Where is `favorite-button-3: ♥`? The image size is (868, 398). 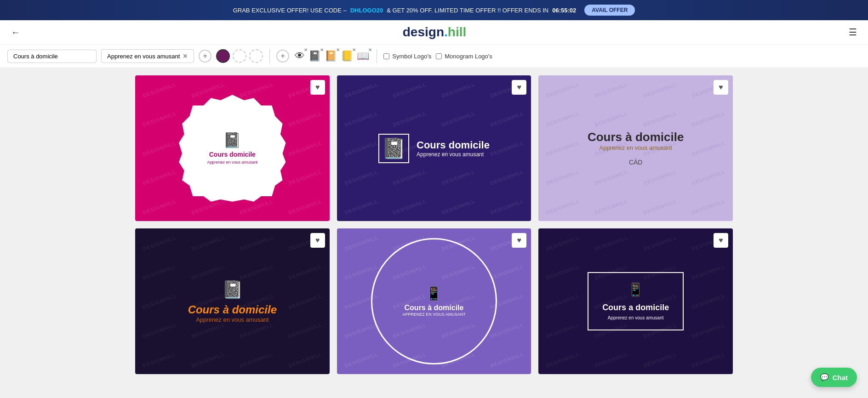 favorite-button-3: ♥ is located at coordinates (721, 87).